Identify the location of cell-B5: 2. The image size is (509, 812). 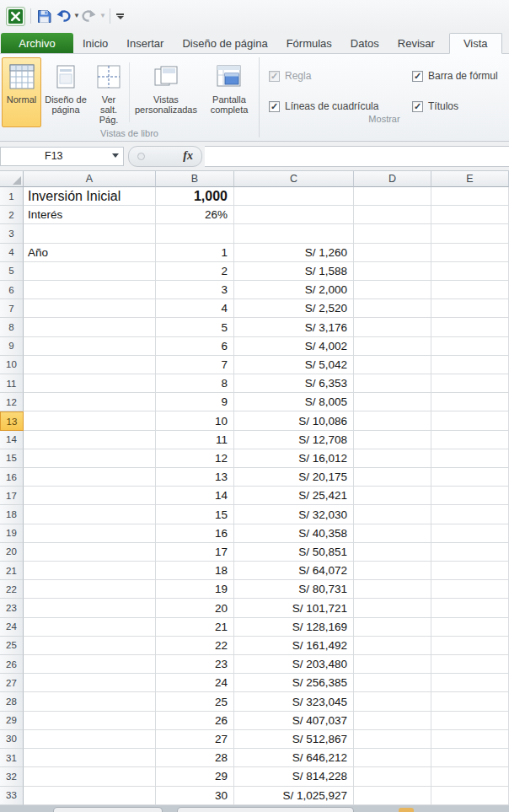
(196, 272).